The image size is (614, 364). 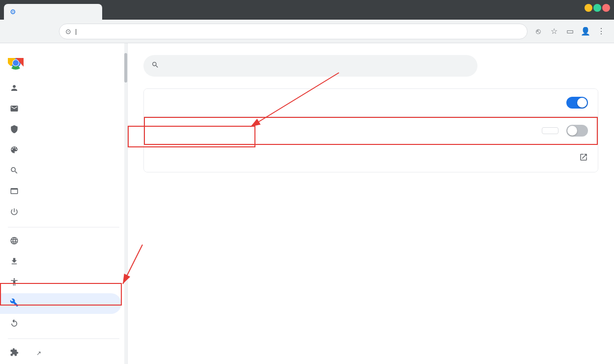 What do you see at coordinates (577, 103) in the screenshot?
I see `toggle-background-apps` at bounding box center [577, 103].